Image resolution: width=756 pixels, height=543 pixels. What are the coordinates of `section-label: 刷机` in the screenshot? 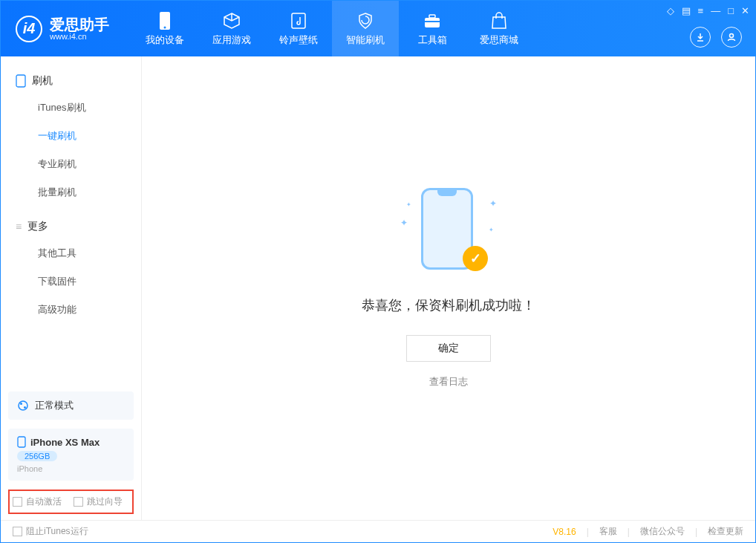 It's located at (42, 81).